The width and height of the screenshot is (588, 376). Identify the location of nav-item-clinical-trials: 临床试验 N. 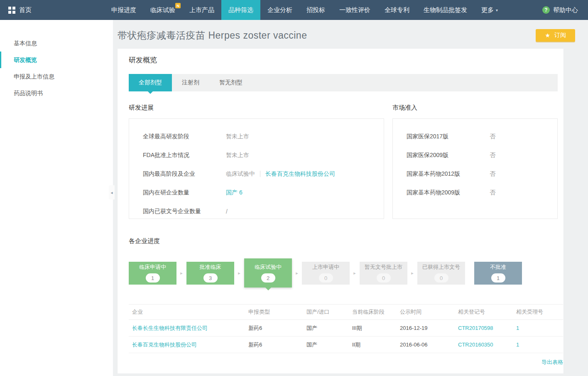
(163, 10).